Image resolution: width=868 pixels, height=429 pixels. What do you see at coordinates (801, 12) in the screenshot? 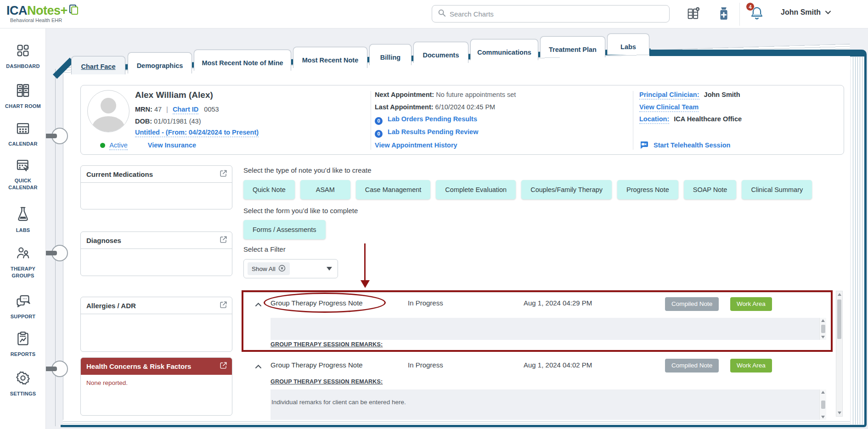
I see `user-name: John Smith` at bounding box center [801, 12].